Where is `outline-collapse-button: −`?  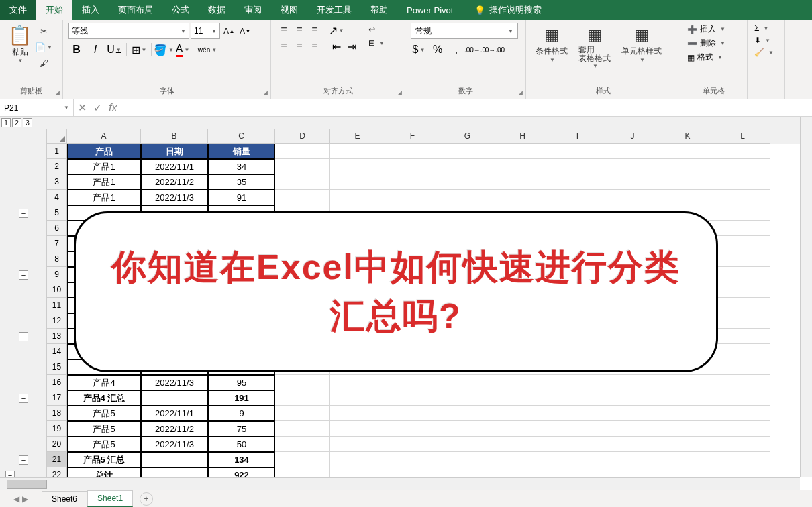 outline-collapse-button: − is located at coordinates (23, 398).